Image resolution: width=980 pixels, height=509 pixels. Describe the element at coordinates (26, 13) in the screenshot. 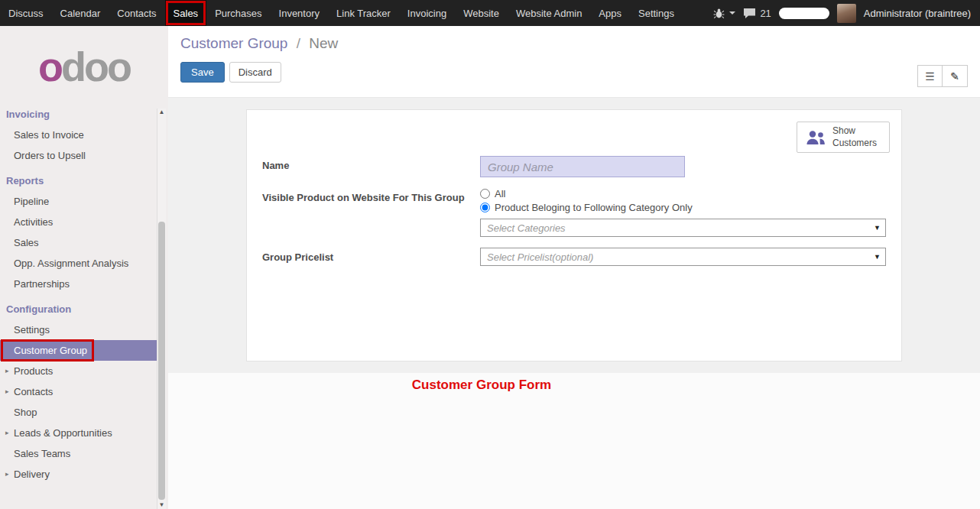

I see `topbar-item-discuss: Discuss` at that location.